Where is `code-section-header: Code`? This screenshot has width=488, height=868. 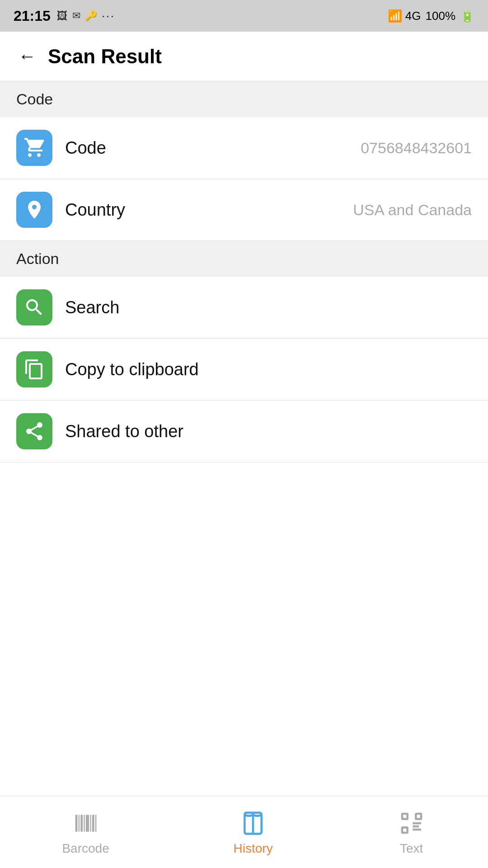 code-section-header: Code is located at coordinates (244, 99).